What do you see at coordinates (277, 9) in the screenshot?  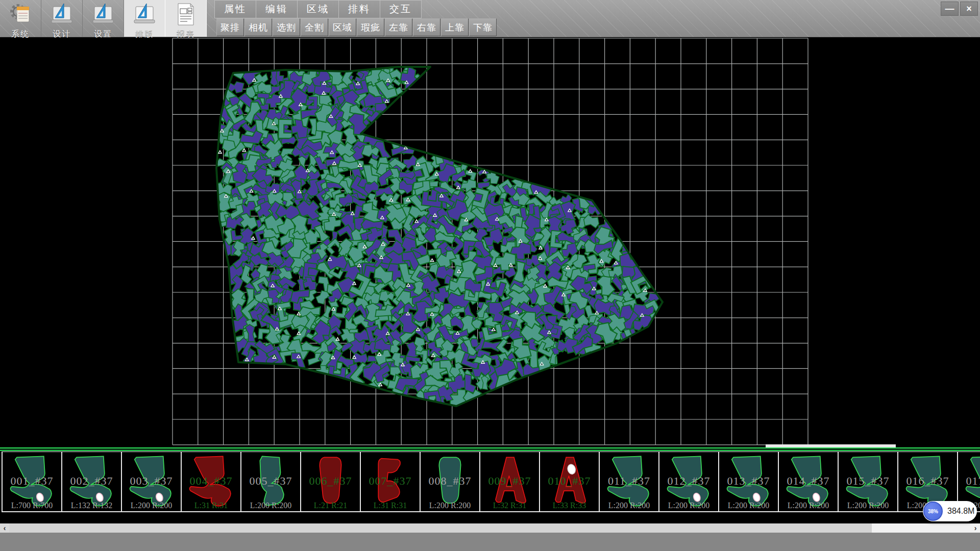 I see `menu-tab-2: 编辑` at bounding box center [277, 9].